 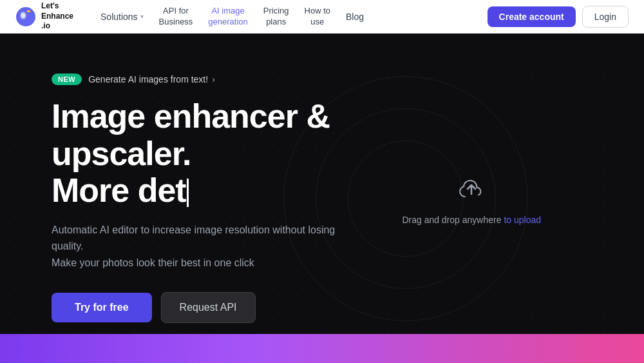 I want to click on nav-item-blog: Blog, so click(x=355, y=17).